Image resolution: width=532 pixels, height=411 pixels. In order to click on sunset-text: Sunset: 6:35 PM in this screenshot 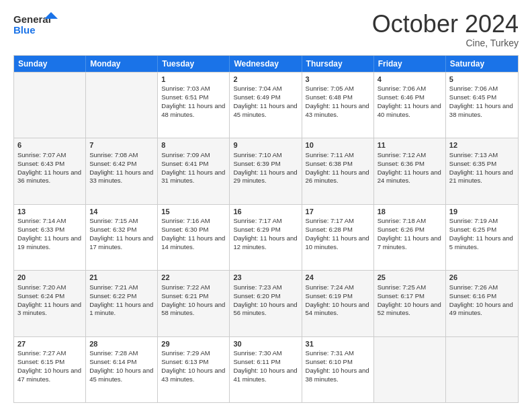, I will do `click(473, 164)`.